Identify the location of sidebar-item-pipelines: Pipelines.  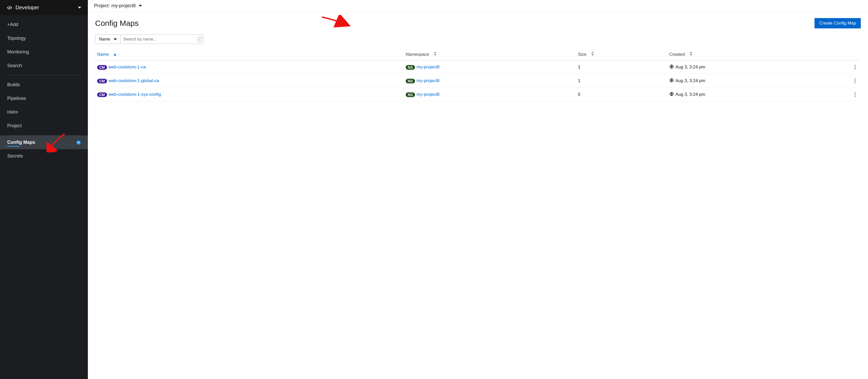
(44, 98).